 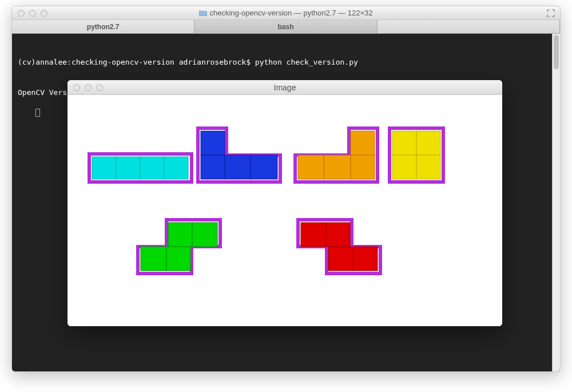 I want to click on image-window-title: Image, so click(x=285, y=88).